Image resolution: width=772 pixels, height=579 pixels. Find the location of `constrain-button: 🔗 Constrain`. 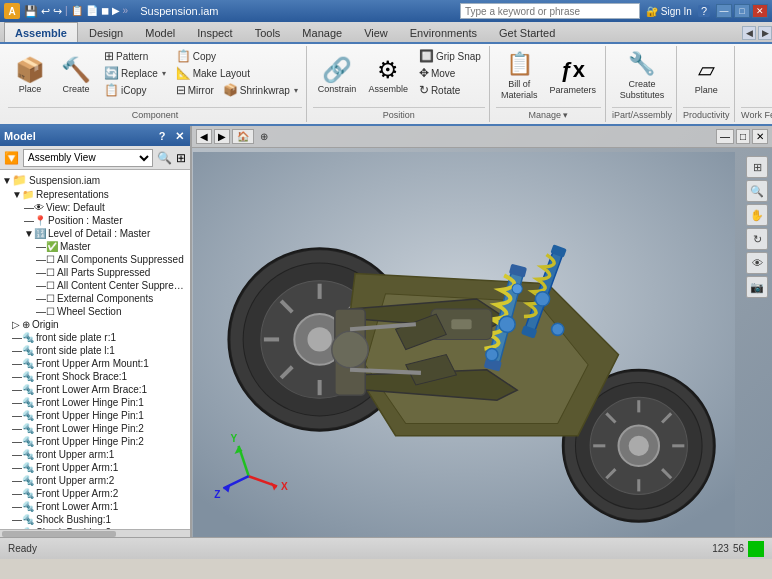

constrain-button: 🔗 Constrain is located at coordinates (338, 76).